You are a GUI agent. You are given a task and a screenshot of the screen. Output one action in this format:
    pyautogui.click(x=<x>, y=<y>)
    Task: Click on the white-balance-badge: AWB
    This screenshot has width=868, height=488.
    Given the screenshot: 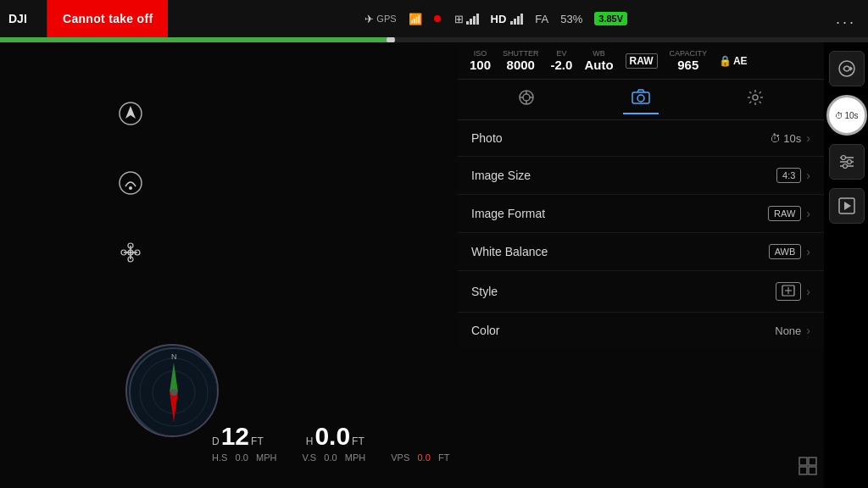 What is the action you would take?
    pyautogui.click(x=785, y=252)
    